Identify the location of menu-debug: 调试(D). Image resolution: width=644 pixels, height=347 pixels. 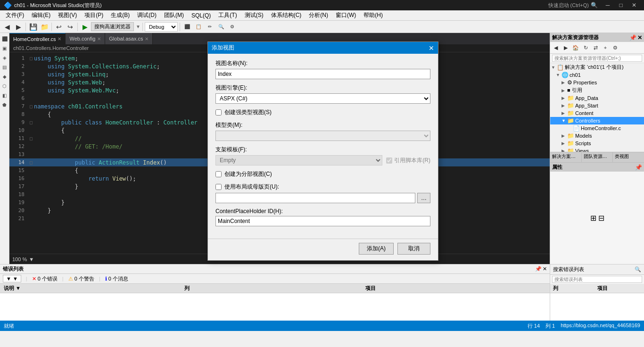
(147, 15).